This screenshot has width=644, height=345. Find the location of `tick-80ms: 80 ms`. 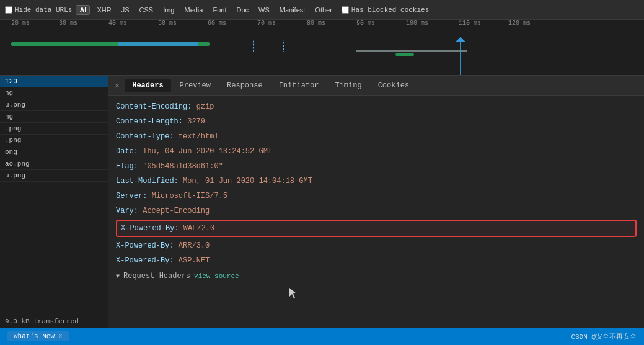

tick-80ms: 80 ms is located at coordinates (316, 24).